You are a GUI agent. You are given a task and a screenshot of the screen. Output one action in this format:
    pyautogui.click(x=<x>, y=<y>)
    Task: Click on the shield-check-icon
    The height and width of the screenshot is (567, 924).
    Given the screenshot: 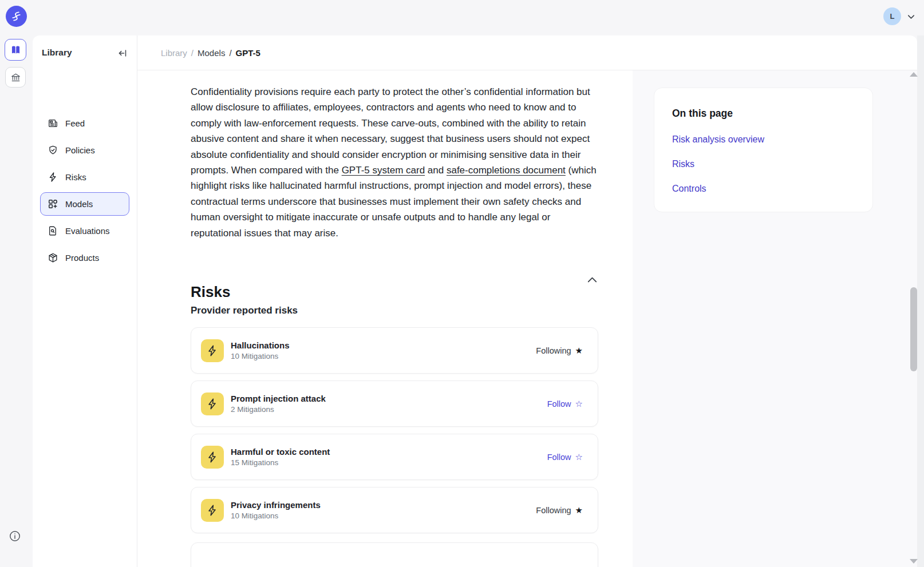 What is the action you would take?
    pyautogui.click(x=53, y=150)
    